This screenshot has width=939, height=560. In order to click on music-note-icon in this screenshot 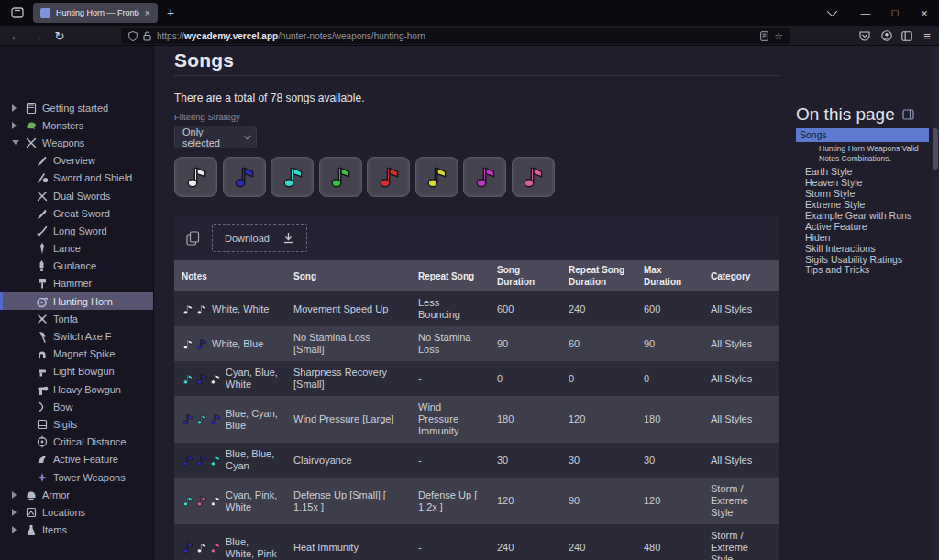, I will do `click(389, 177)`.